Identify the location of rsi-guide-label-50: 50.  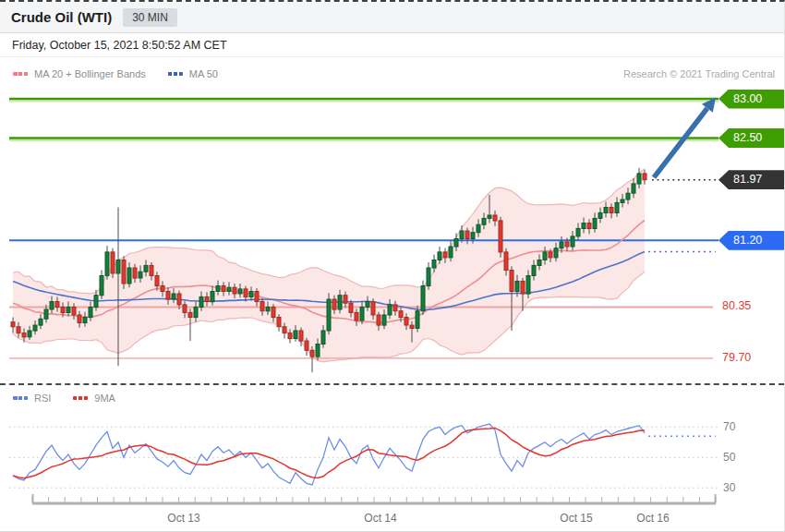
(730, 457).